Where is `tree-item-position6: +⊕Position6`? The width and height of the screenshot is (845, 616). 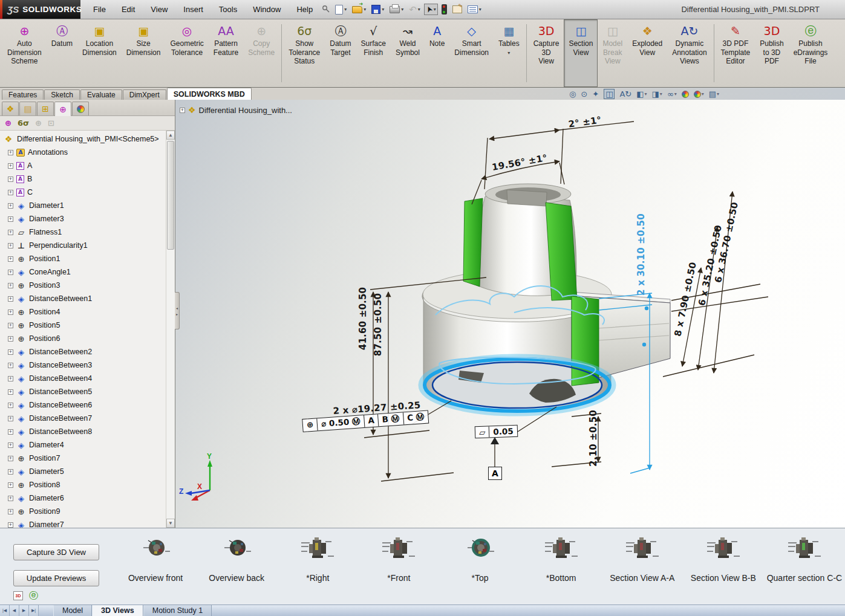 tree-item-position6: +⊕Position6 is located at coordinates (83, 339).